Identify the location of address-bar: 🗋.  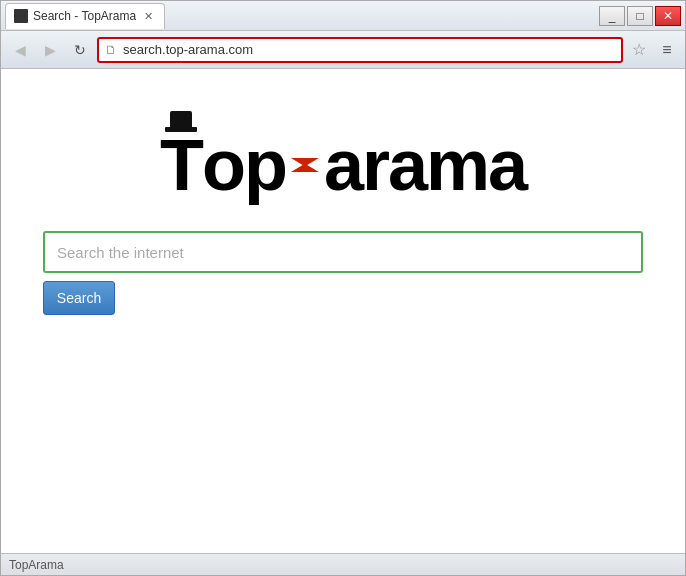
(360, 50).